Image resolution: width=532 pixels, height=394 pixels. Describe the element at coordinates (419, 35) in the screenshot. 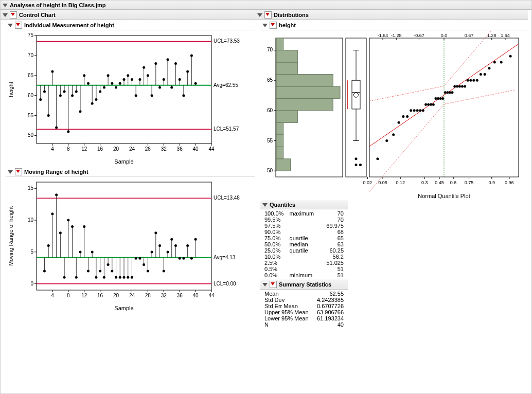

I see `svg-text: -0.67` at that location.